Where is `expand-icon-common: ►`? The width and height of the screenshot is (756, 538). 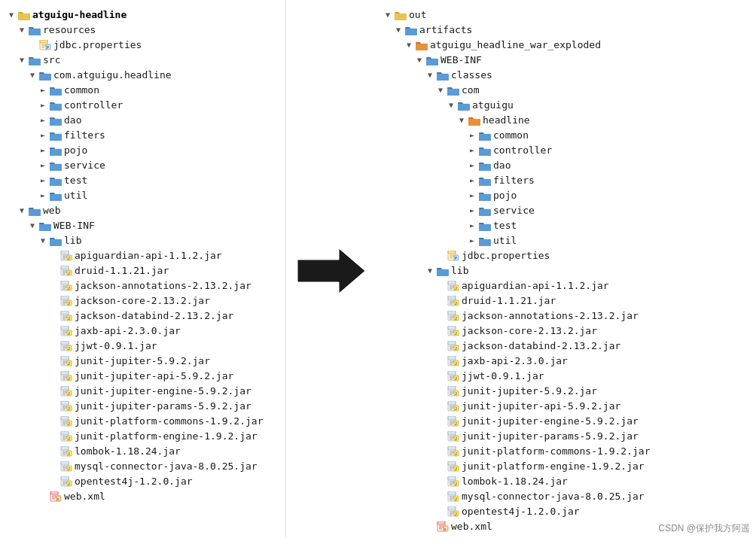 expand-icon-common: ► is located at coordinates (43, 90).